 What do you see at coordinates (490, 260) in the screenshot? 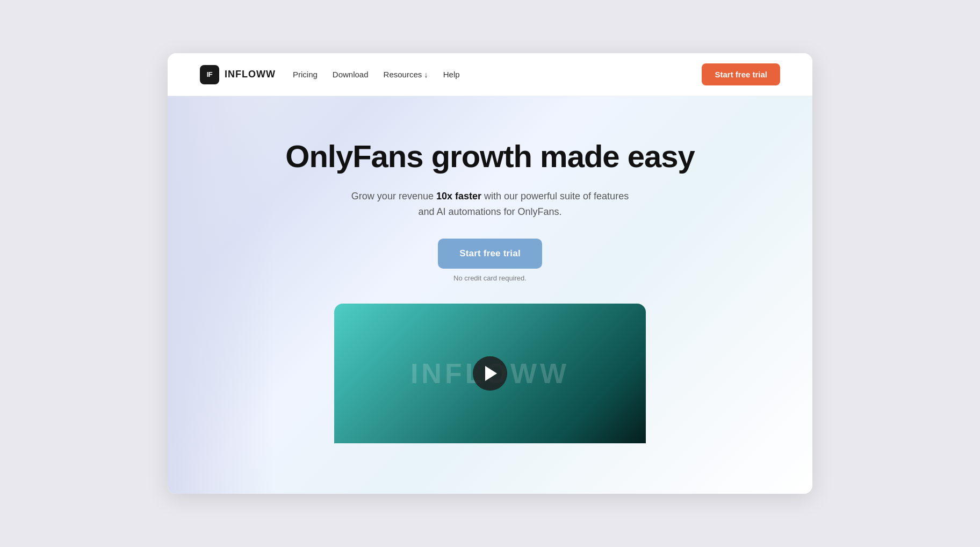
I see `hero-cta-container: Start free trial No credit card required…` at bounding box center [490, 260].